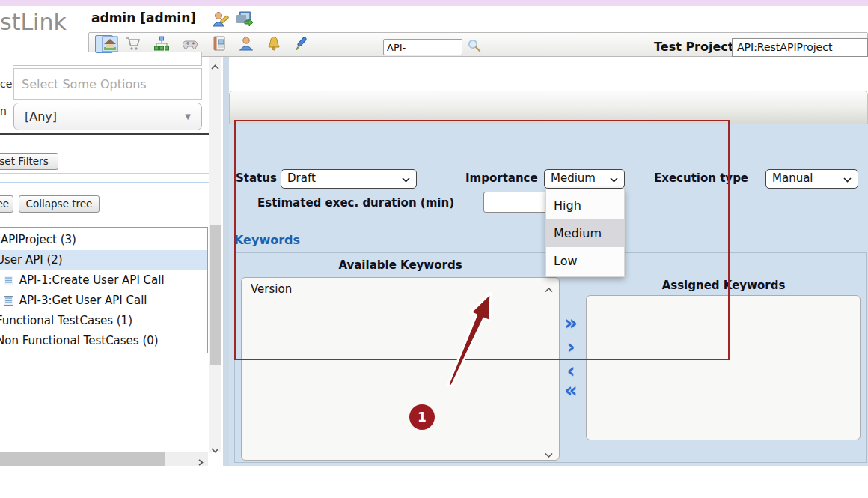 The height and width of the screenshot is (498, 868). What do you see at coordinates (812, 179) in the screenshot?
I see `execution-type-select: Manual` at bounding box center [812, 179].